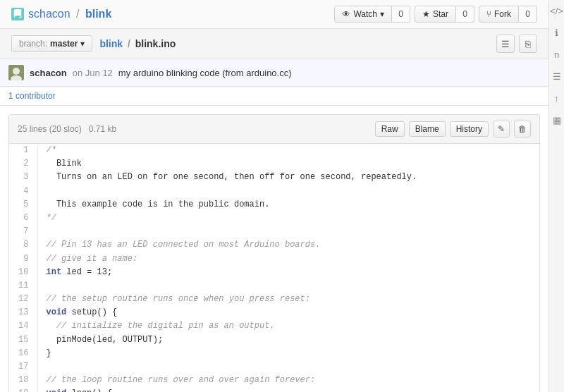 This screenshot has width=564, height=392. Describe the element at coordinates (23, 204) in the screenshot. I see `line-number: 5` at that location.